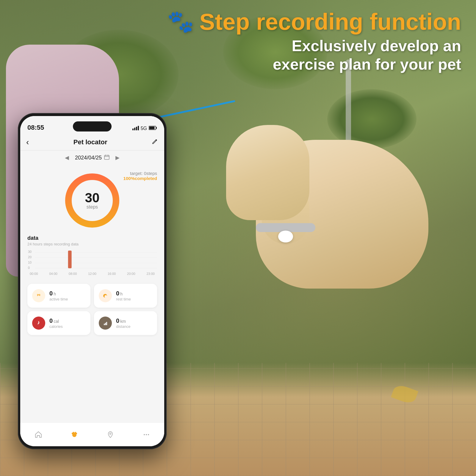  What do you see at coordinates (59, 299) in the screenshot?
I see `active-time-label: active time` at bounding box center [59, 299].